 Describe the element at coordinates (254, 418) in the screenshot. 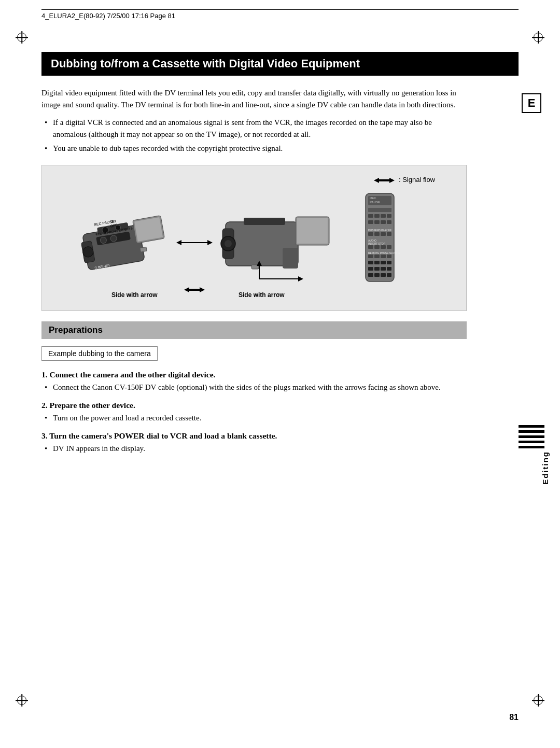

I see `step-2-bullet-1: Turn on the power and load a recorded ca…` at that location.